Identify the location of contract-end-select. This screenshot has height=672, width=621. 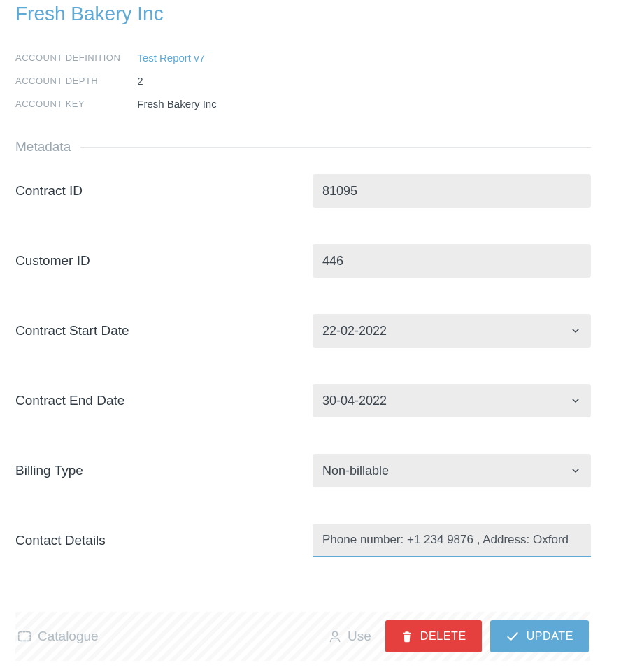
(452, 401).